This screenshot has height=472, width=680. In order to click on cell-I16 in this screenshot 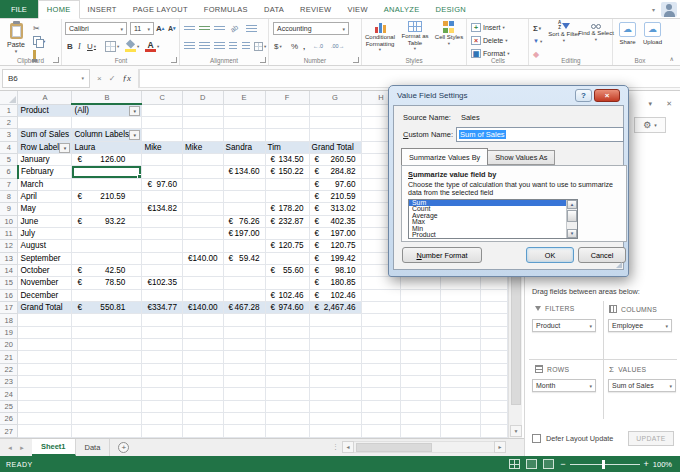, I will do `click(421, 295)`.